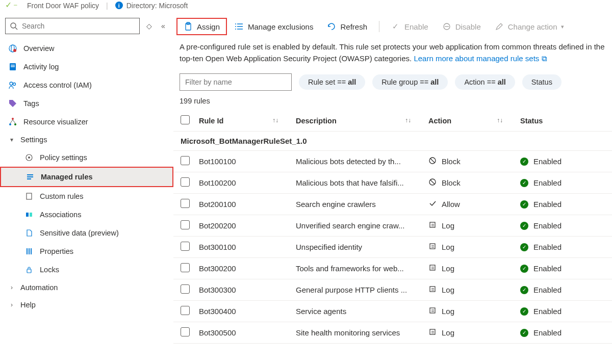  Describe the element at coordinates (470, 121) in the screenshot. I see `col-action: Action↑↓` at that location.